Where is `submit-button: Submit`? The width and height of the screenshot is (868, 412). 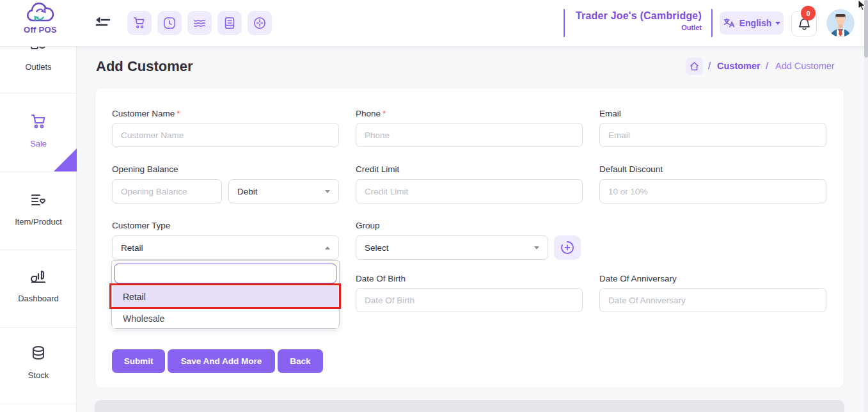 submit-button: Submit is located at coordinates (138, 361).